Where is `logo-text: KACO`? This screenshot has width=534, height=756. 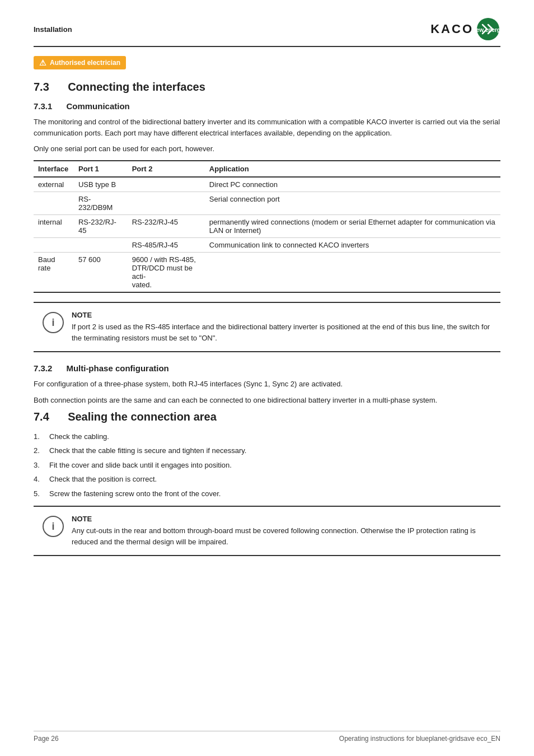
logo-text: KACO is located at coordinates (452, 29).